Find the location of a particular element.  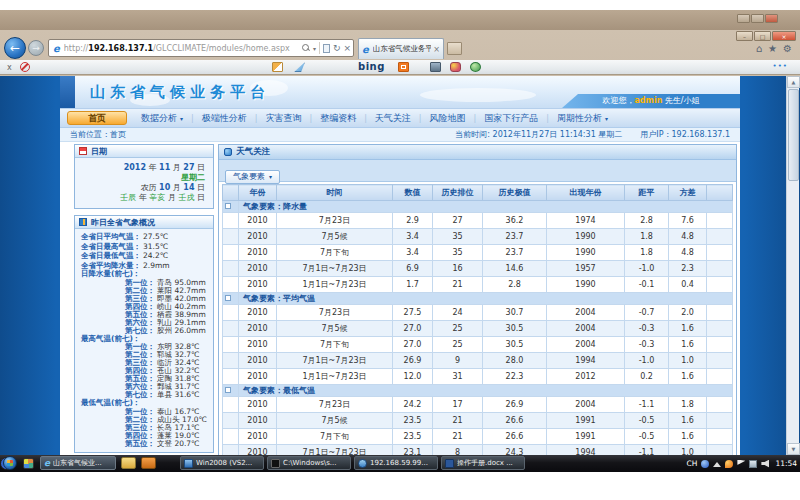

table-row: 20107月23日27.52430.72004-0.72.0 is located at coordinates (478, 313).